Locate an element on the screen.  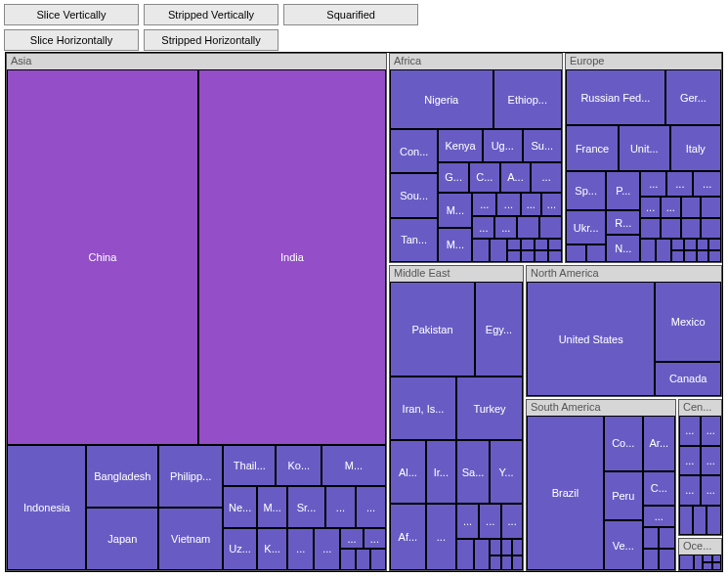
cell-south-africa: Sou... is located at coordinates (414, 196).